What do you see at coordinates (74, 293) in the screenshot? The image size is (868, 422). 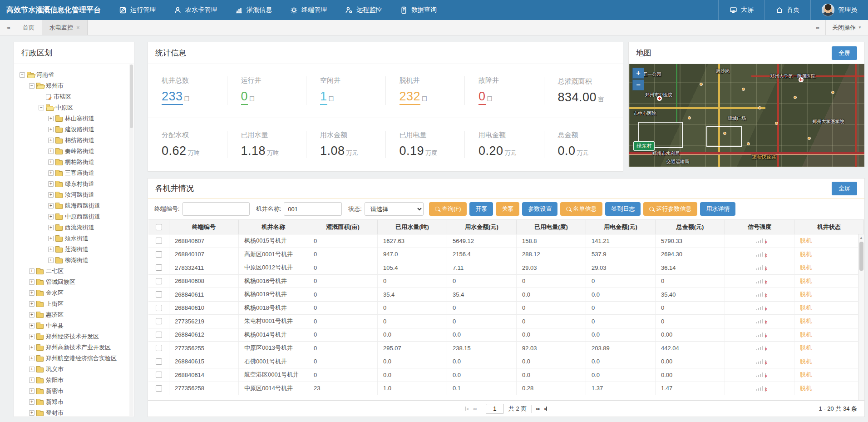 I see `tree-node: +金水区` at bounding box center [74, 293].